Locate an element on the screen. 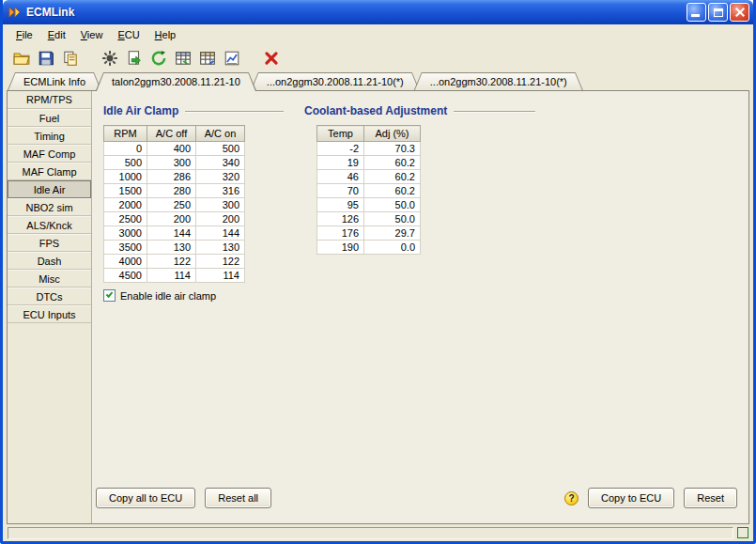  sidebar-item-misc: Misc is located at coordinates (49, 278).